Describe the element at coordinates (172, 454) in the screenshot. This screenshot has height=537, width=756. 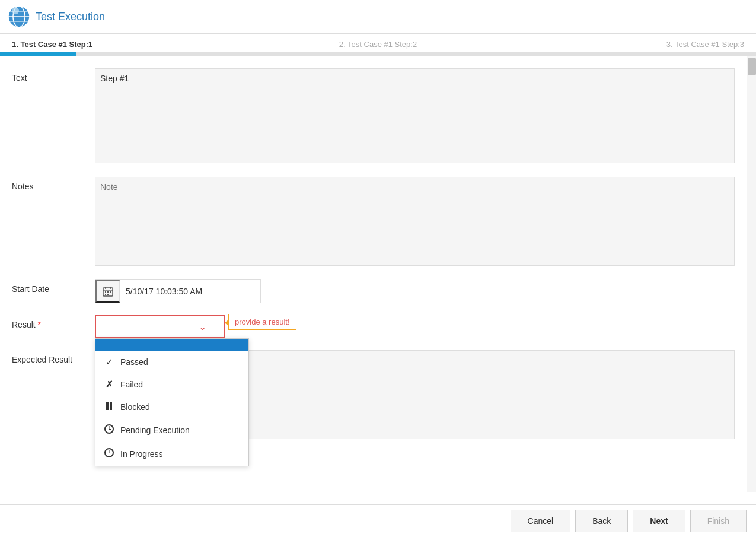
I see `dropdown-item-inprogress: In Progress` at that location.